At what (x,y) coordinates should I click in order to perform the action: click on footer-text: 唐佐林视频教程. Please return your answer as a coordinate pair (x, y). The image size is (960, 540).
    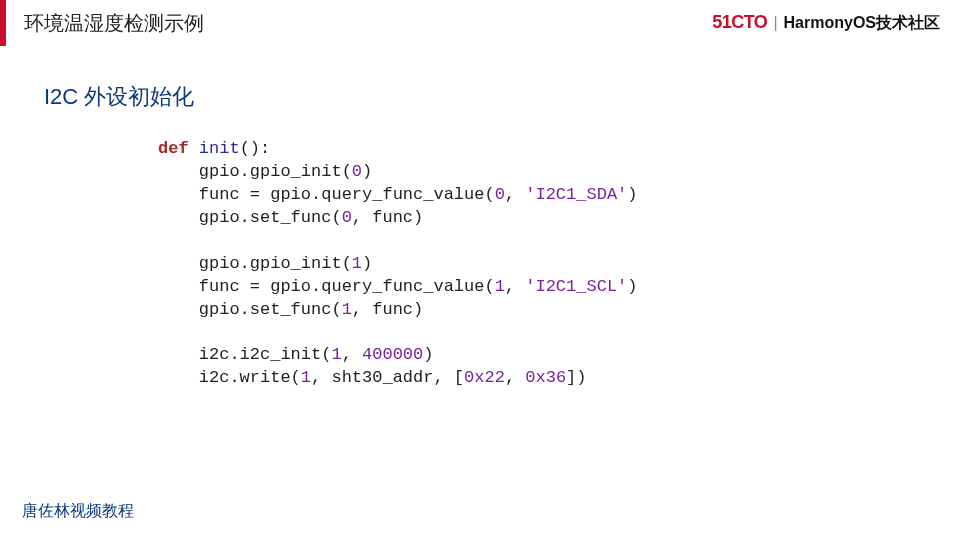
    Looking at the image, I should click on (78, 512).